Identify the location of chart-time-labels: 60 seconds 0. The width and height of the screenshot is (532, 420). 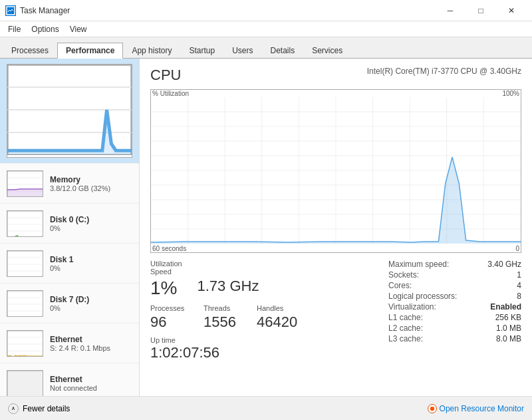
(336, 248).